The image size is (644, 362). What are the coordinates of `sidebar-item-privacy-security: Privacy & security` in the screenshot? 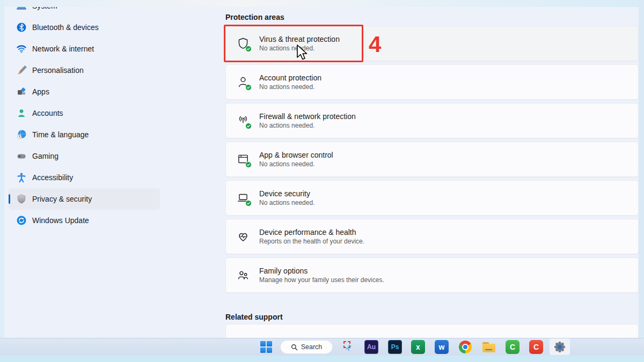 It's located at (84, 199).